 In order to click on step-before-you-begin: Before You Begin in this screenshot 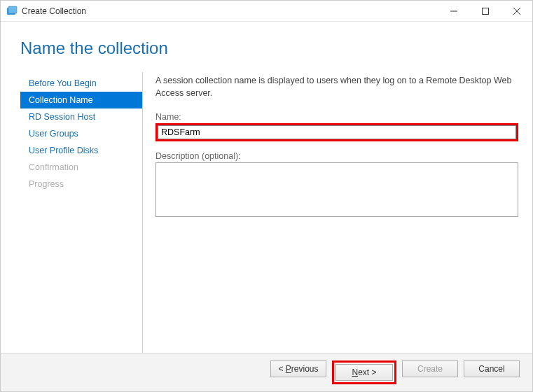, I will do `click(81, 83)`.